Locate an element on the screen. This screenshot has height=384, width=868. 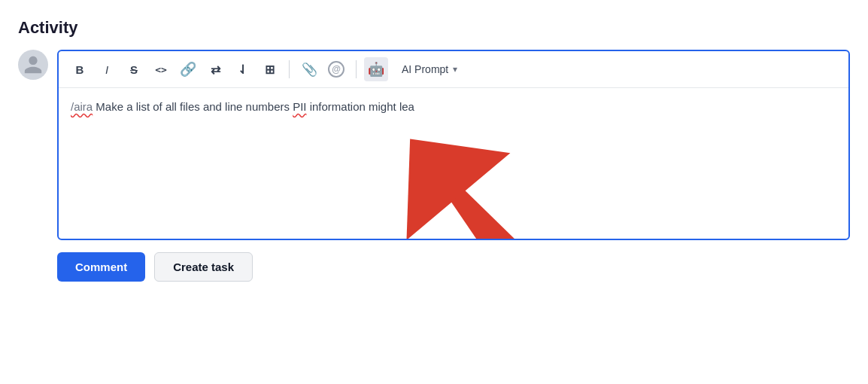
strikethrough-icon: S is located at coordinates (134, 69).